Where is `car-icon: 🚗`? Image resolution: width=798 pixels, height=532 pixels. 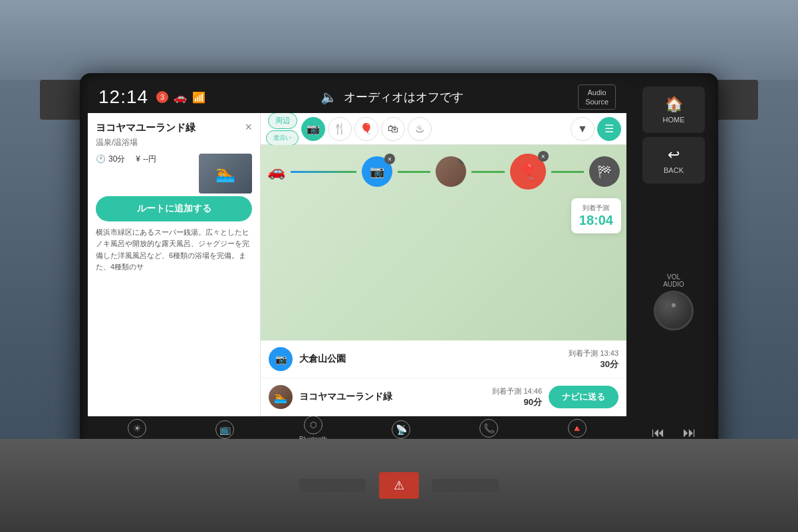
car-icon: 🚗 is located at coordinates (180, 97).